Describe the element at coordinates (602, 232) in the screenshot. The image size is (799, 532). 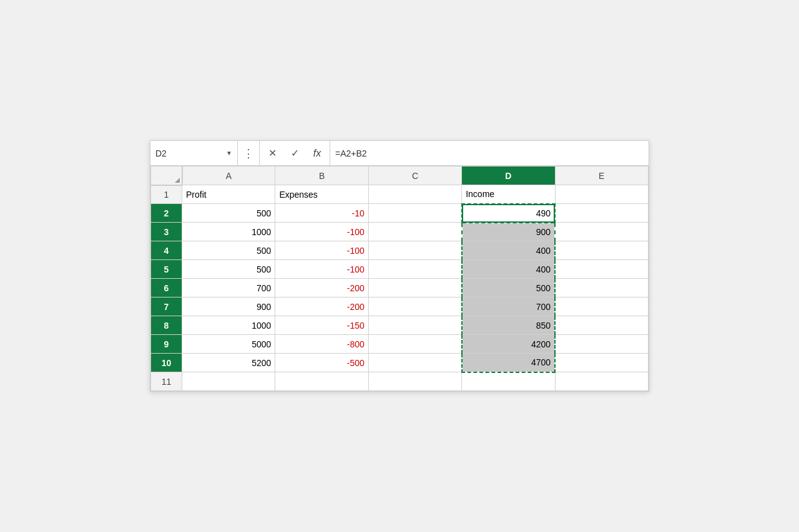
I see `cell-E3` at that location.